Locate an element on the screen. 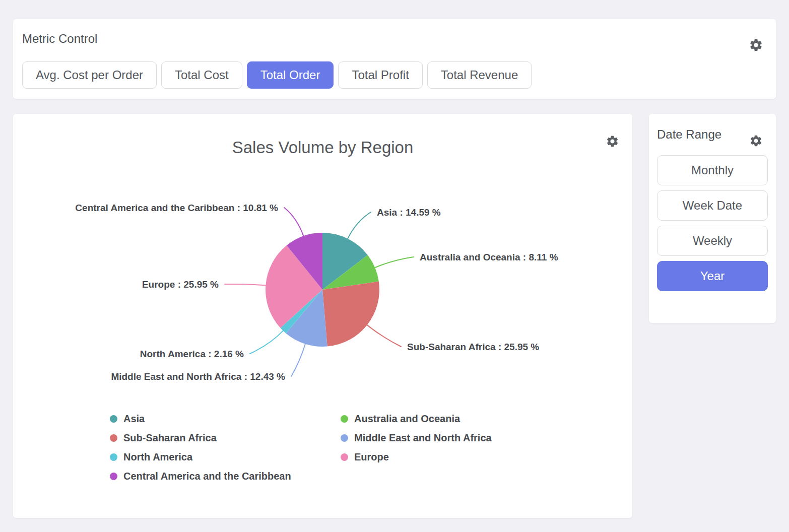 Image resolution: width=789 pixels, height=532 pixels. pie-callout-label-sub-saharan-africa: Sub-Saharan Africa : 25.95 % is located at coordinates (473, 347).